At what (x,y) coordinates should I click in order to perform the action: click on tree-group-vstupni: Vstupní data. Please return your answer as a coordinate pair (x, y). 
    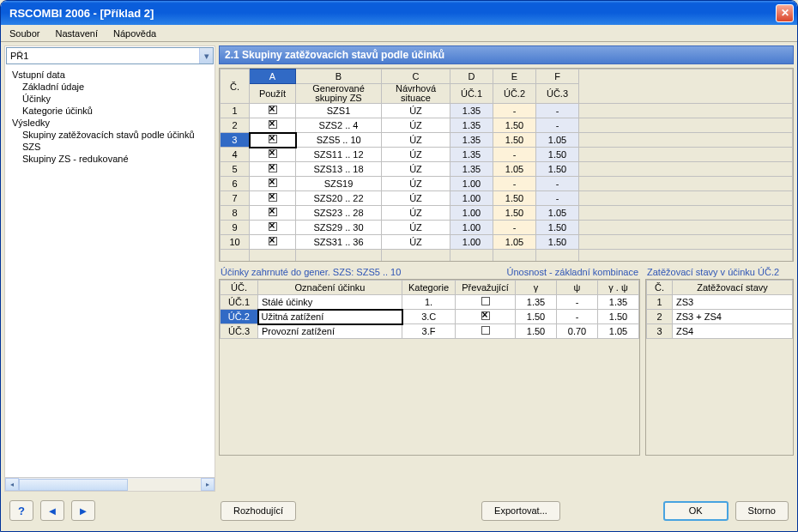
    Looking at the image, I should click on (110, 75).